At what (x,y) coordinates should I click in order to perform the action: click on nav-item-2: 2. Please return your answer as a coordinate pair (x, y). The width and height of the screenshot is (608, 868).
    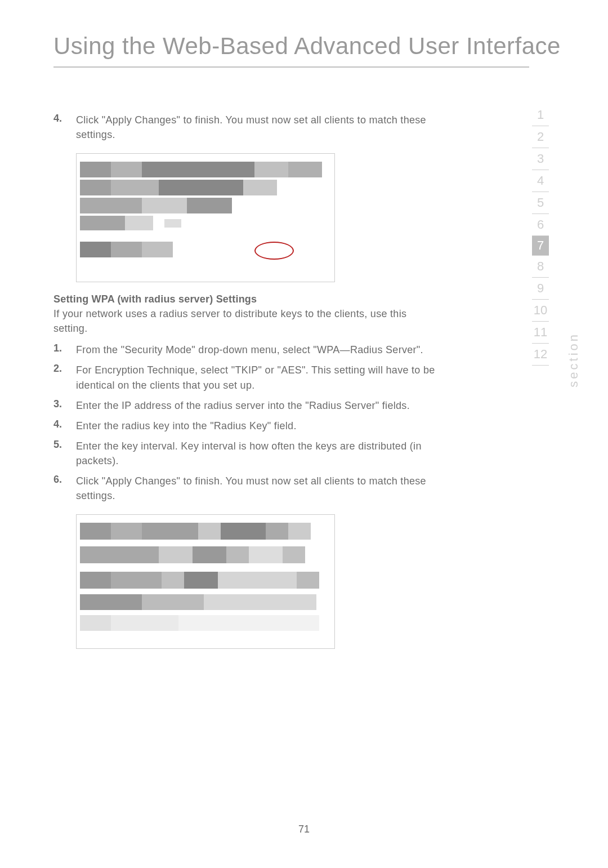
    Looking at the image, I should click on (540, 137).